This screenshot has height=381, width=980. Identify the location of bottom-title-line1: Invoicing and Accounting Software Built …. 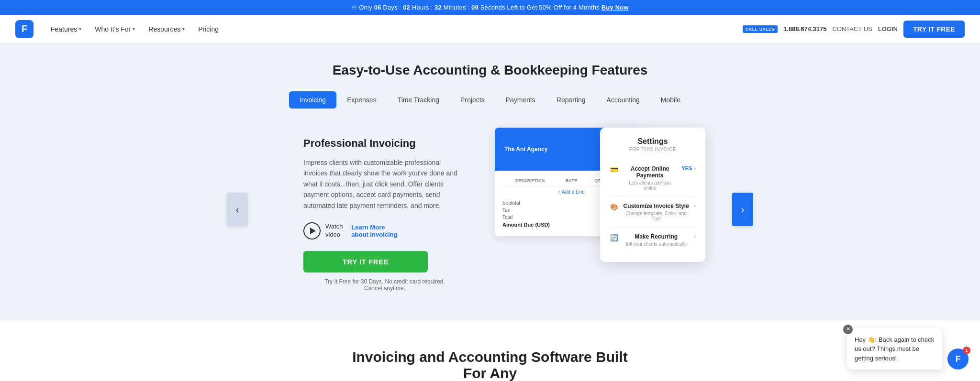
(490, 365).